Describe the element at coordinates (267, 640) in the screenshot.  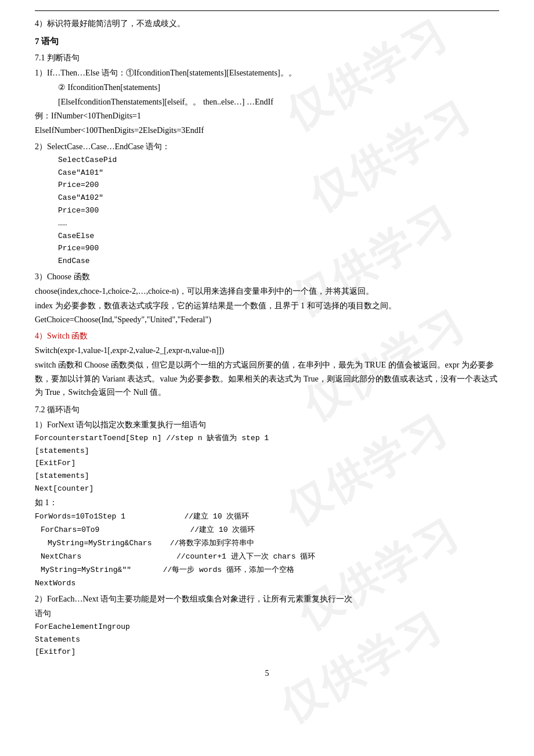
I see `code-statements: Statements` at that location.